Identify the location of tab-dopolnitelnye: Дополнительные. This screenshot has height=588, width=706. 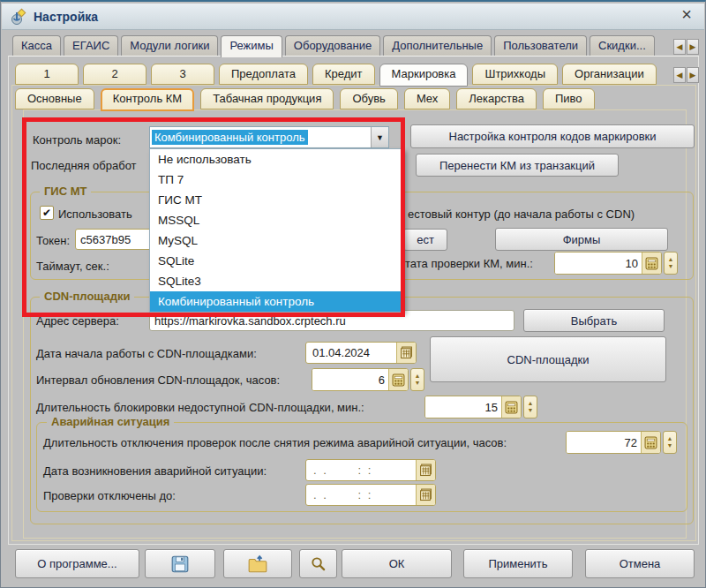
(438, 46).